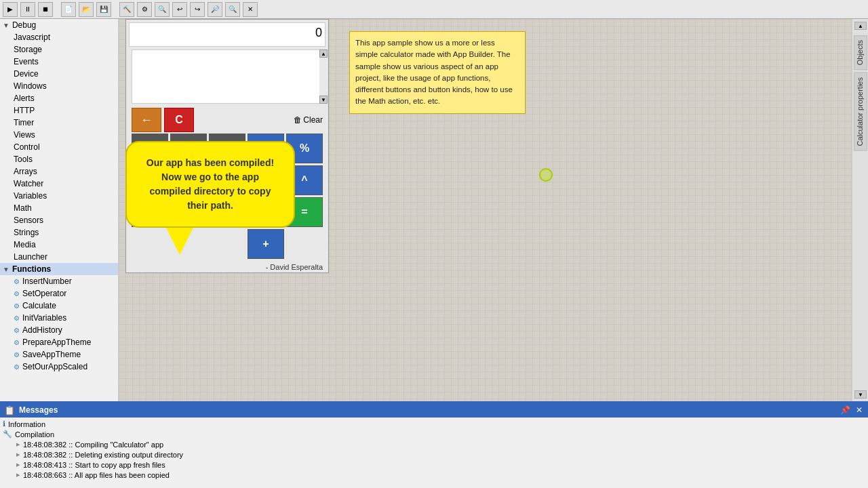 The width and height of the screenshot is (868, 488). I want to click on info-tooltip-text: This app sample show us a more or less s…, so click(434, 72).